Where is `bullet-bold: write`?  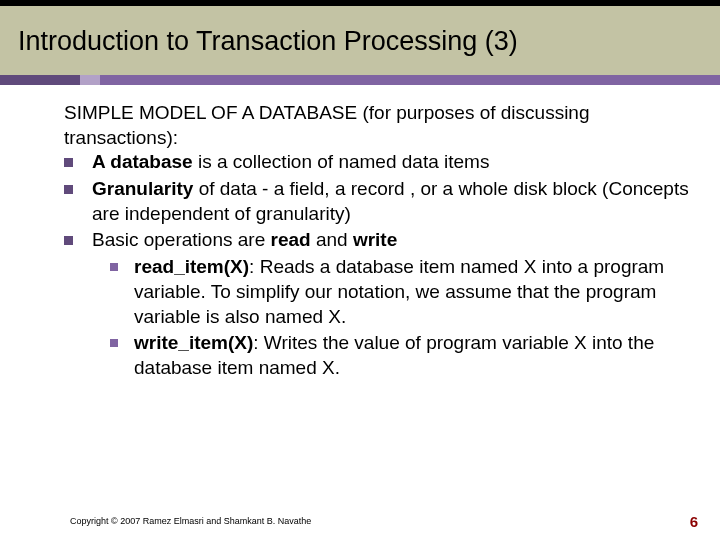
bullet-bold: write is located at coordinates (375, 240).